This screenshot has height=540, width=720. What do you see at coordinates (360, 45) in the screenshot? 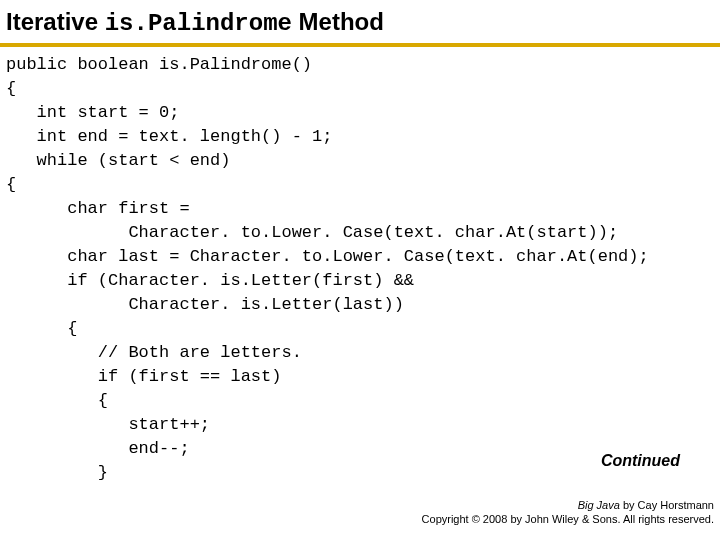
I see `title-rule` at bounding box center [360, 45].